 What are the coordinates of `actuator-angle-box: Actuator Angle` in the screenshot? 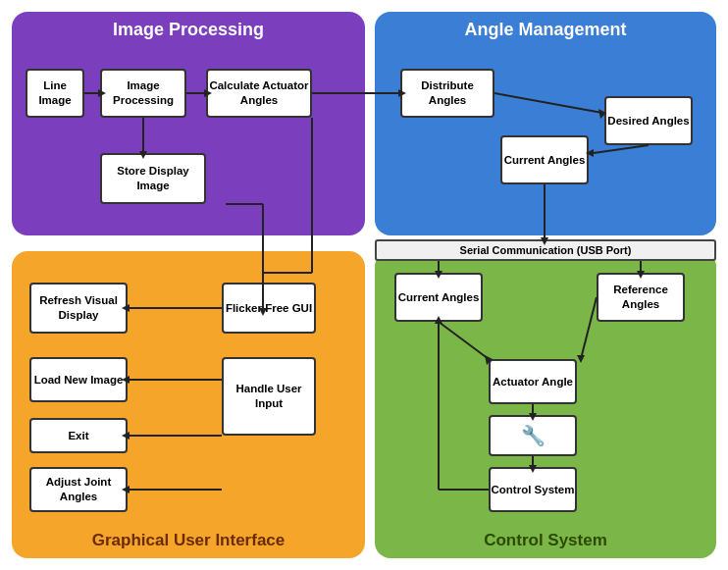 It's located at (533, 382).